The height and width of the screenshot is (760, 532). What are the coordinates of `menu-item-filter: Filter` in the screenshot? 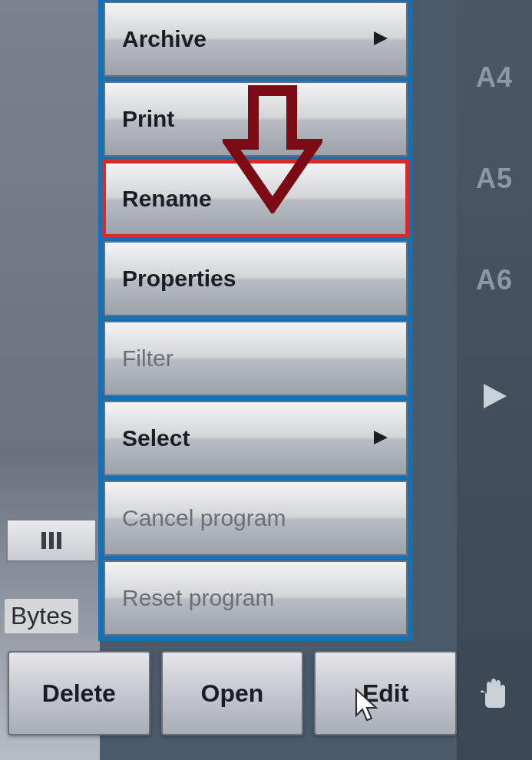 It's located at (256, 359).